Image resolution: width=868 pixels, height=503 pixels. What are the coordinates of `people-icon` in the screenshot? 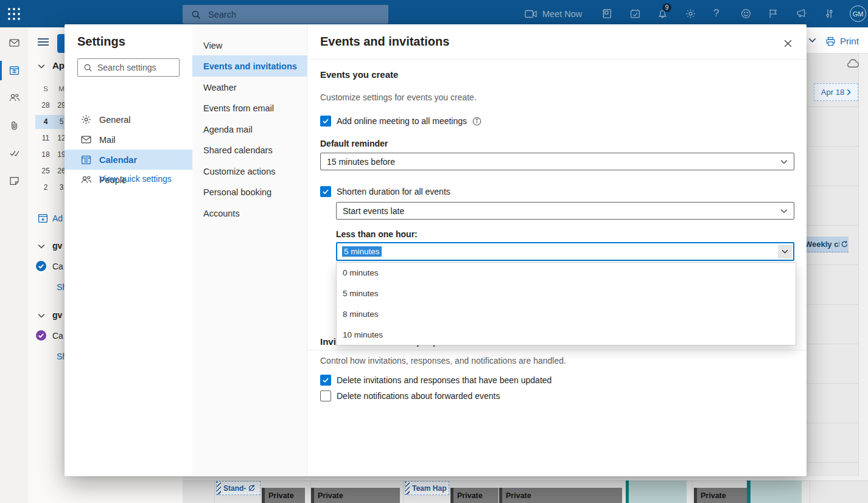 It's located at (15, 97).